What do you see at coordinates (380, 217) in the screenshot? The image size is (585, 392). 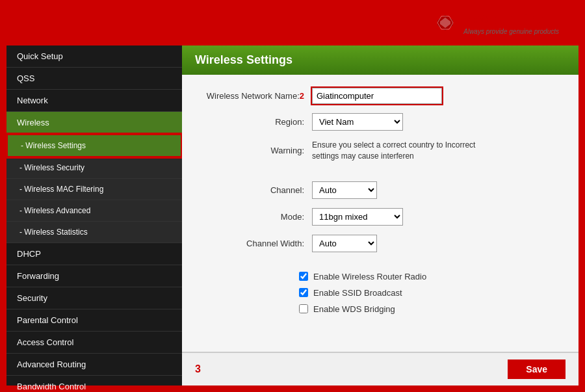 I see `mode-row: Mode: 11bgn mixed 11b only 11g only 11n …` at bounding box center [380, 217].